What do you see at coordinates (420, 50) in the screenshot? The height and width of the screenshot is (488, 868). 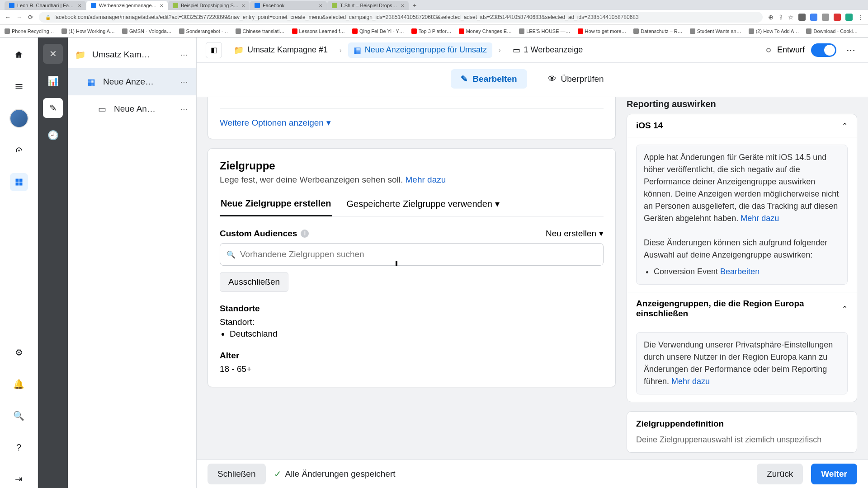 I see `crumb-adset: ▦ Neue Anzeigengruppe für Umsatz` at bounding box center [420, 50].